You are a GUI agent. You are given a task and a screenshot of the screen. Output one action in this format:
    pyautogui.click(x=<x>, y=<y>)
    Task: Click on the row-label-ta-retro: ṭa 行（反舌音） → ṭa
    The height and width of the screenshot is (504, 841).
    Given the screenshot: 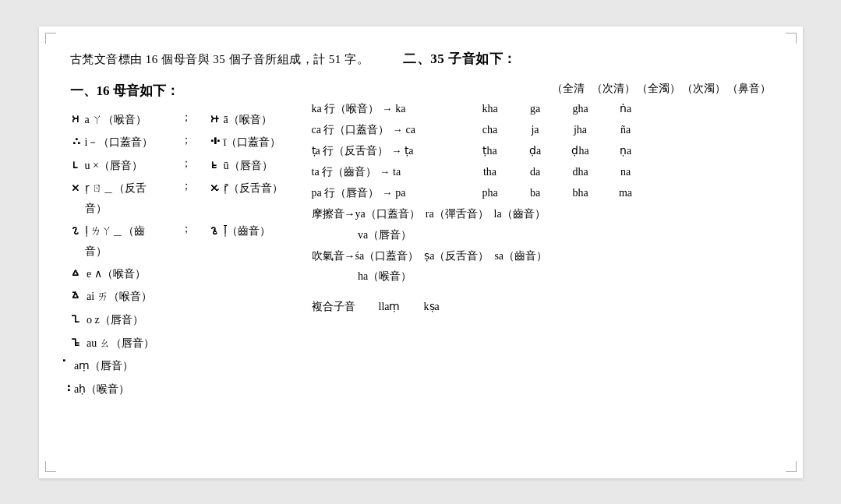 What is the action you would take?
    pyautogui.click(x=390, y=151)
    